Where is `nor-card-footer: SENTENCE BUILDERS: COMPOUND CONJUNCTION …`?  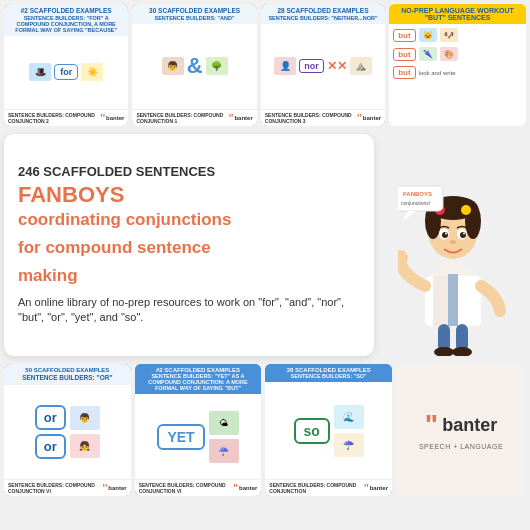
nor-card-footer: SENTENCE BUILDERS: COMPOUND CONJUNCTION … is located at coordinates (323, 118).